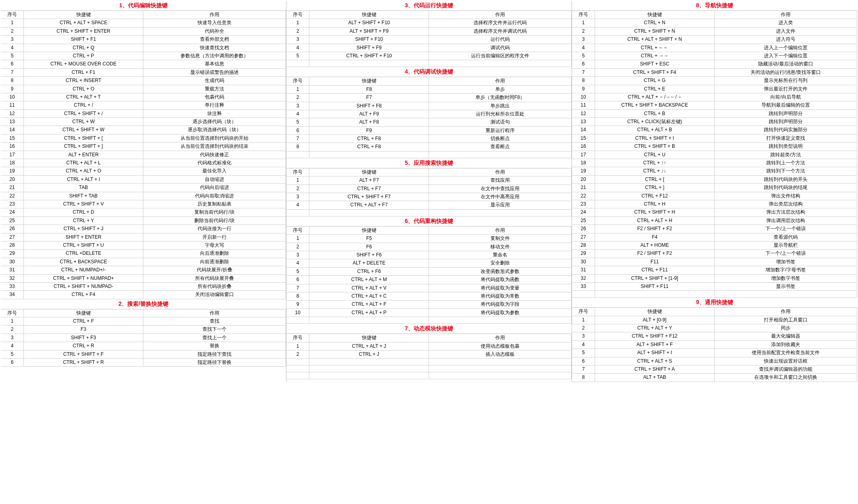 The image size is (858, 504). I want to click on cell-key: CTRL + SHIFT + F7, so click(369, 197).